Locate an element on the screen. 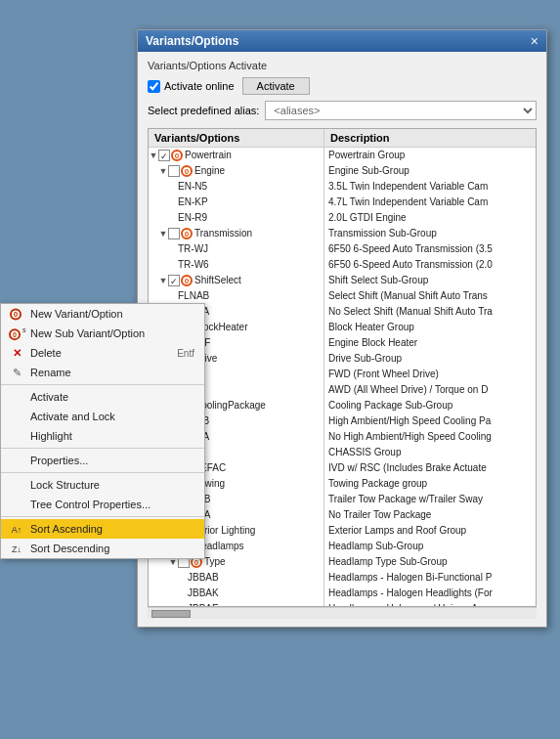 The image size is (560, 739). context-menu-item-tree-control: Tree Control Properties... is located at coordinates (103, 504).